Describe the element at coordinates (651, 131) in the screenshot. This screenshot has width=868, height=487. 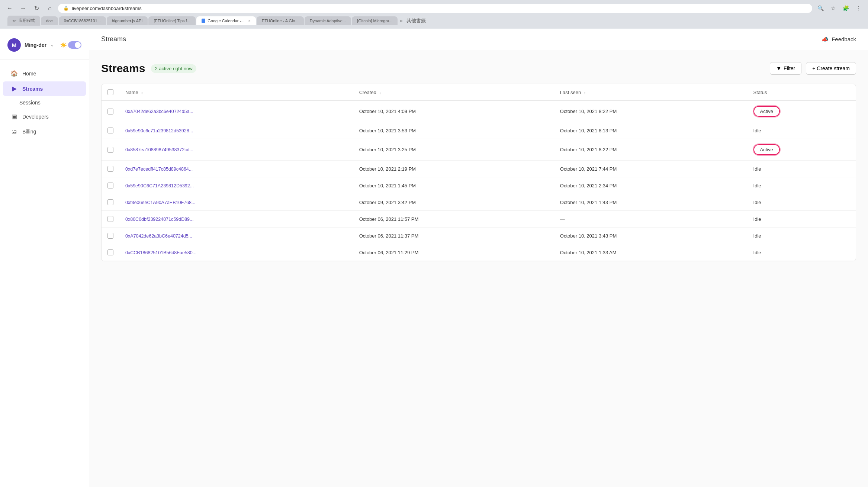
I see `last-seen-cell: October 10, 2021 8:13 PM` at that location.